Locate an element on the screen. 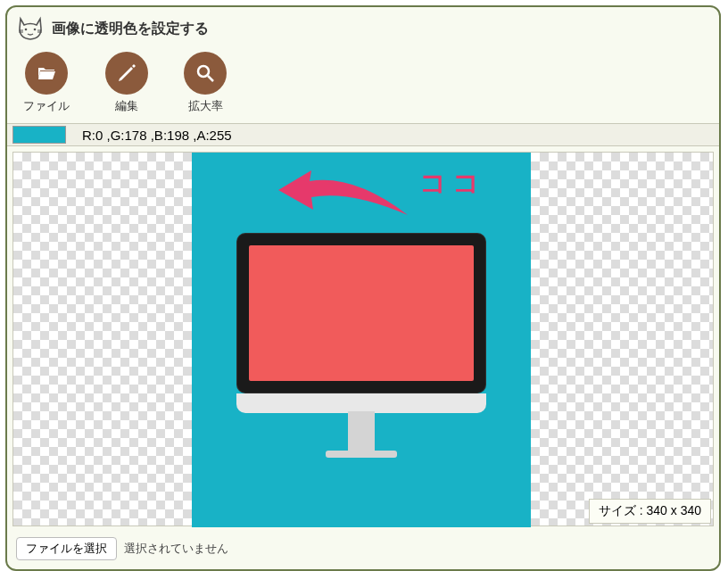 Image resolution: width=728 pixels, height=571 pixels. color-values: R:0 ,G:178 ,B:198 ,A:255 is located at coordinates (157, 136).